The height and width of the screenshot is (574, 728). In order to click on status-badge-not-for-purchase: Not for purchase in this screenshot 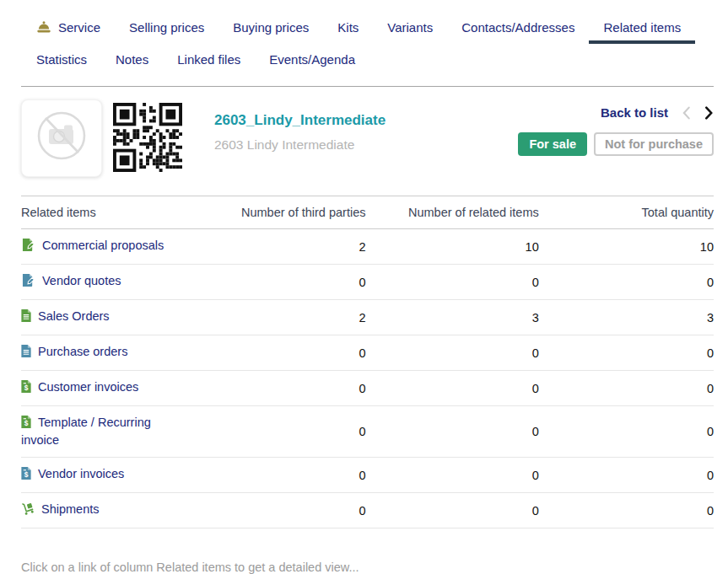, I will do `click(654, 144)`.